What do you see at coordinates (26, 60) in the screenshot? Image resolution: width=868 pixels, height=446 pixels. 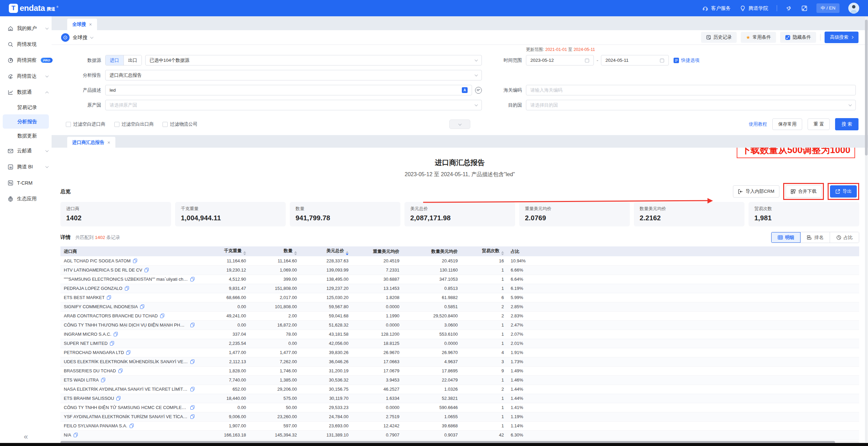 I see `sidebar-item-insight: 商情洞察PRO` at bounding box center [26, 60].